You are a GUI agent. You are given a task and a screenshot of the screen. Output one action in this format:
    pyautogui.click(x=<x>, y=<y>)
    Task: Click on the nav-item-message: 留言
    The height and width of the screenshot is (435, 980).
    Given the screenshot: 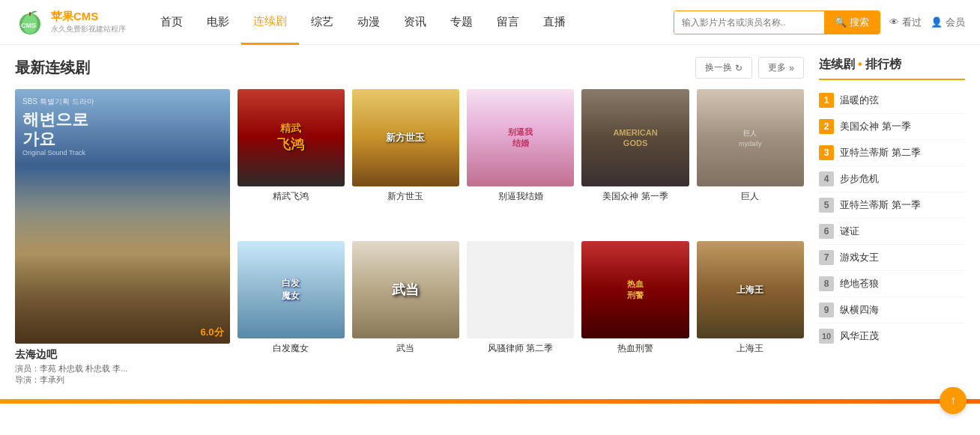 What is the action you would take?
    pyautogui.click(x=508, y=22)
    